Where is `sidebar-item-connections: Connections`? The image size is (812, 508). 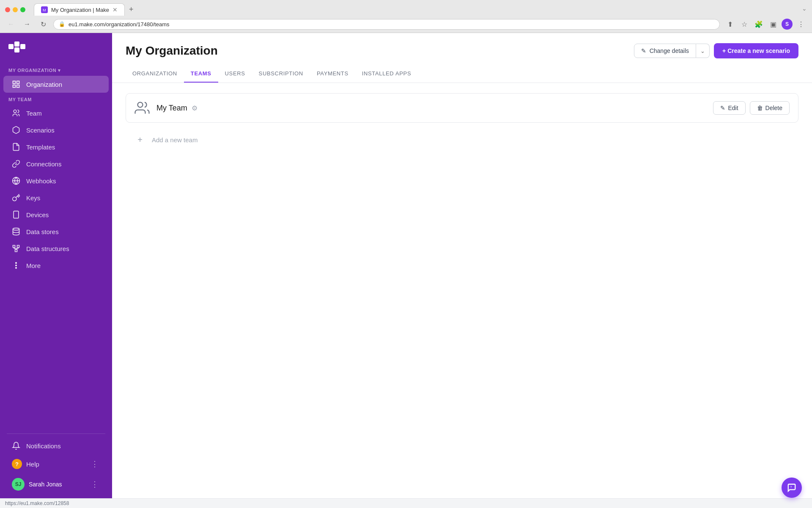 sidebar-item-connections: Connections is located at coordinates (56, 164).